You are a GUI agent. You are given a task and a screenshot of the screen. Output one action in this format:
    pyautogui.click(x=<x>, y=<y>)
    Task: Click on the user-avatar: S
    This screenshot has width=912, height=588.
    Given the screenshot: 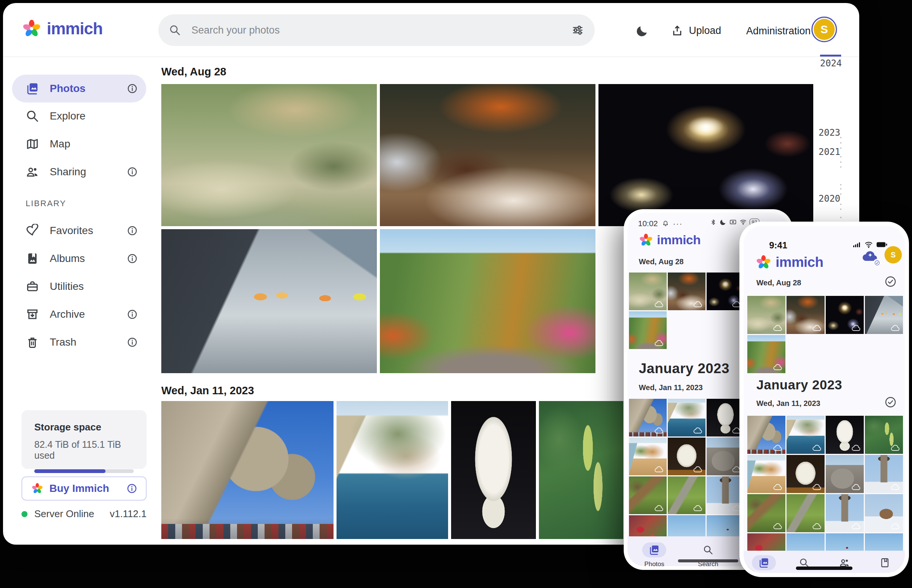 What is the action you would take?
    pyautogui.click(x=824, y=29)
    